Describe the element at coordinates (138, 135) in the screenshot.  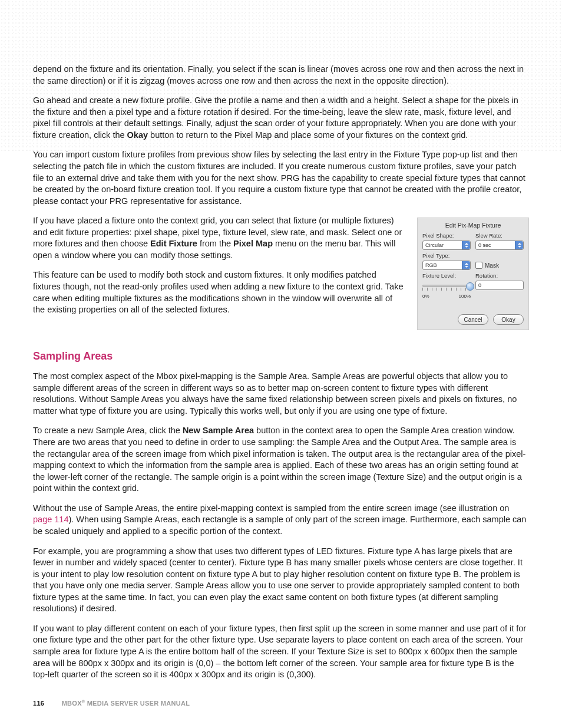
I see `okay-word: Okay` at that location.